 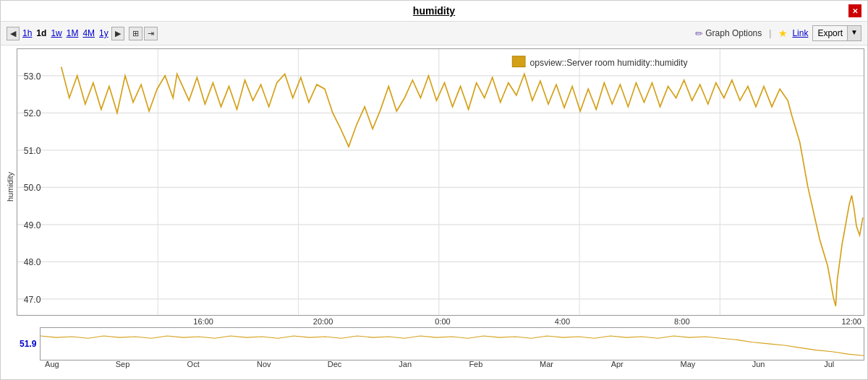 I want to click on mini-x-aug: Aug, so click(x=52, y=364).